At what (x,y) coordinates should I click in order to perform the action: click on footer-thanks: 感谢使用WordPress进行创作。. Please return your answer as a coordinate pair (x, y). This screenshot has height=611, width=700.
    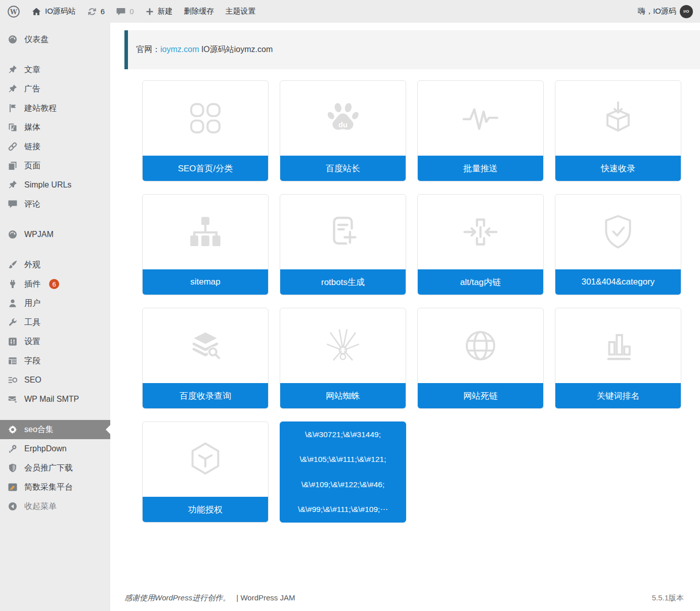
    Looking at the image, I should click on (177, 597).